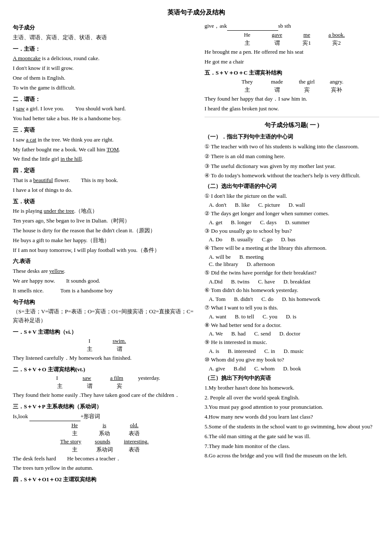  What do you see at coordinates (294, 264) in the screenshot?
I see `p2-q4-opts-row2: C. the libraryD. afternoon` at bounding box center [294, 264].